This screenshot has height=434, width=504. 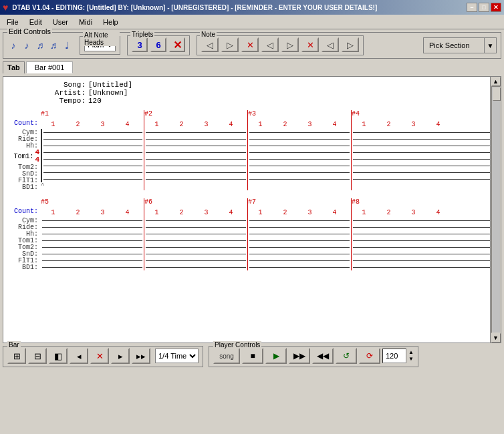 I want to click on measure-2: #2 1 2 3 4, so click(x=197, y=150).